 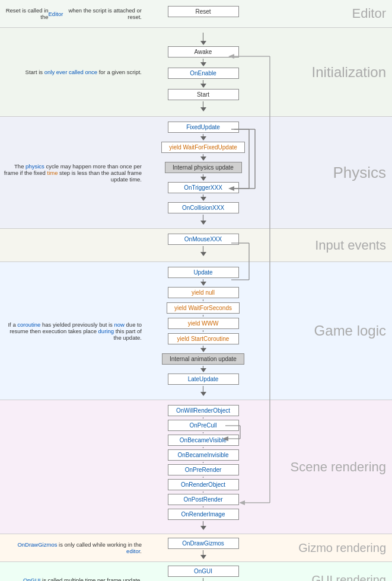 What do you see at coordinates (326, 14) in the screenshot?
I see `editor-label: Editor` at bounding box center [326, 14].